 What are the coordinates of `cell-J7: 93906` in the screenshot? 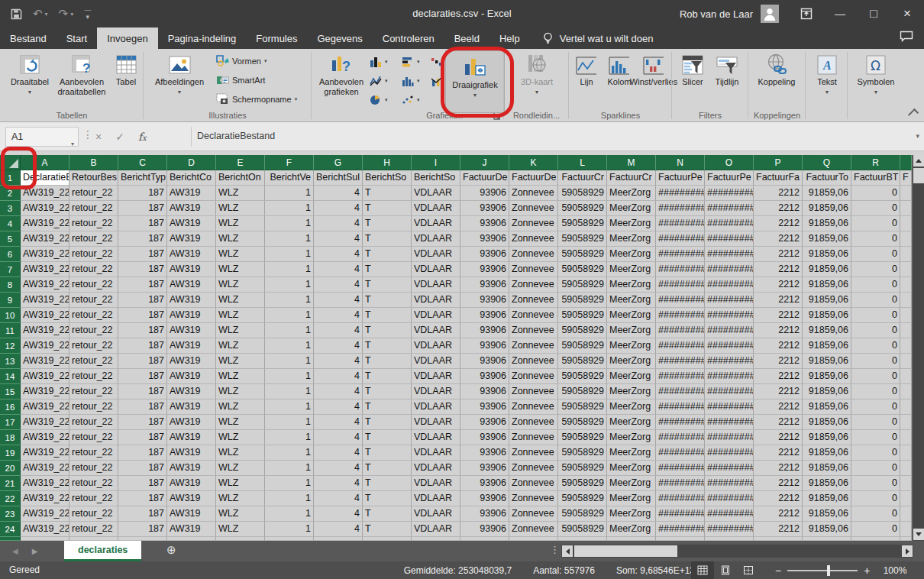 It's located at (485, 270).